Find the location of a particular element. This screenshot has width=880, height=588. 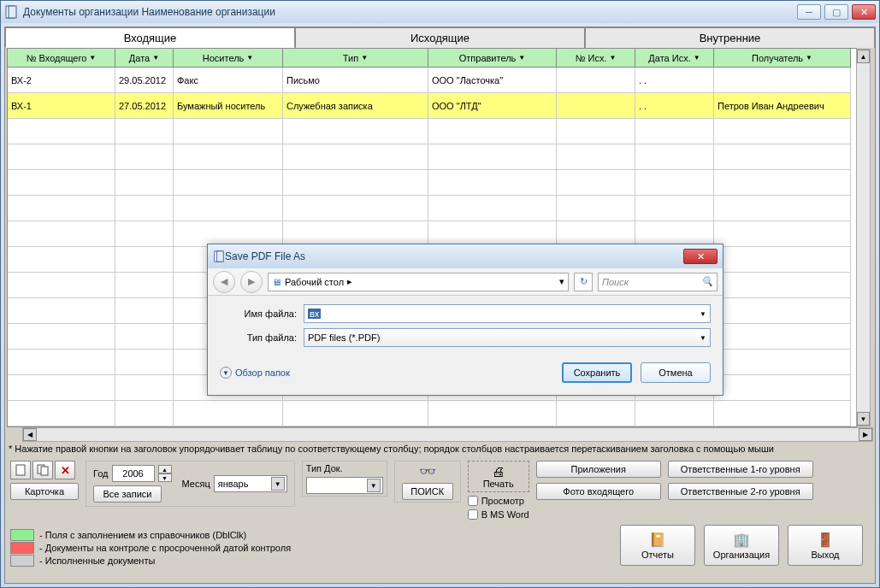

col-header-date: Дата▼ is located at coordinates (145, 58).